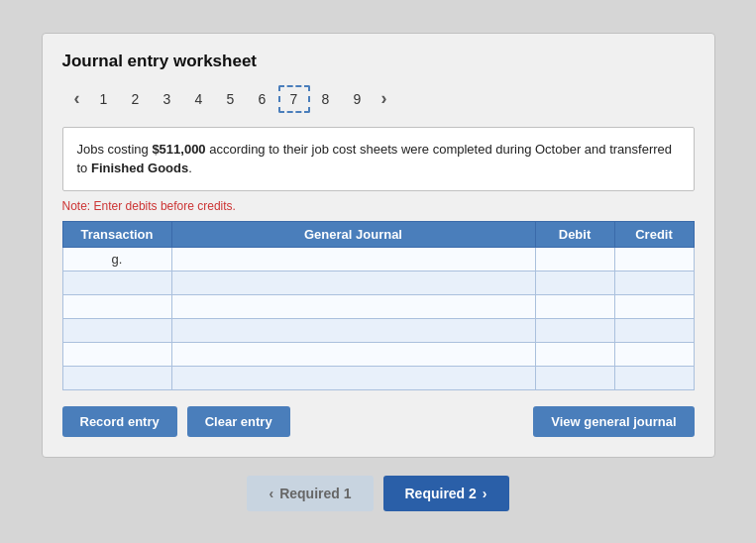 Image resolution: width=756 pixels, height=543 pixels. I want to click on bottom-navigation: ‹ Required 1 Required 2 ›, so click(378, 493).